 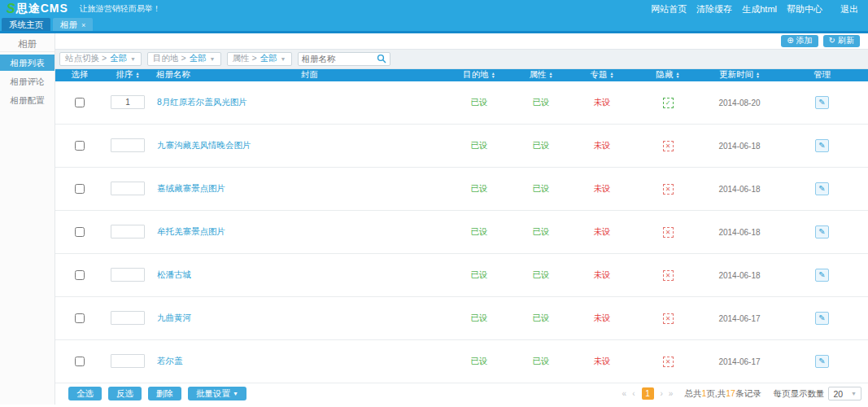 What do you see at coordinates (73, 24) in the screenshot?
I see `tab-album: 相册×` at bounding box center [73, 24].